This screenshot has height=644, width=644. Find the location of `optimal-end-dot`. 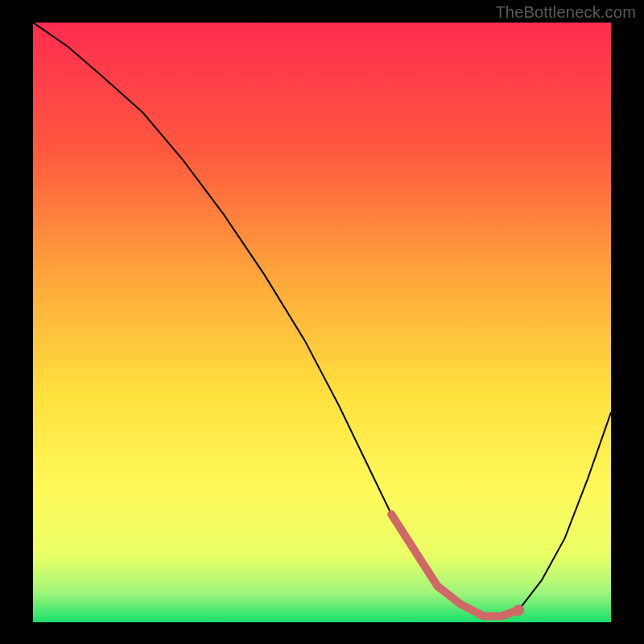

optimal-end-dot is located at coordinates (518, 610).